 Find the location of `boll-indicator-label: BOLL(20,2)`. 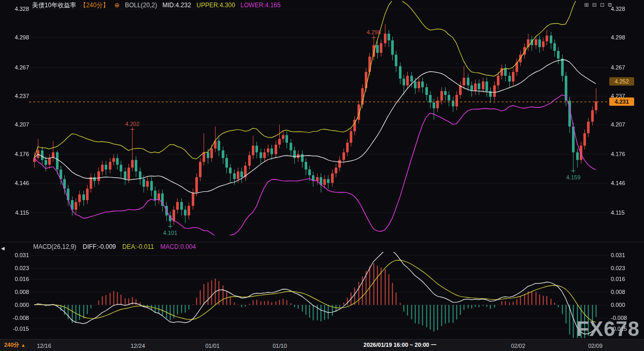

boll-indicator-label: BOLL(20,2) is located at coordinates (141, 5).